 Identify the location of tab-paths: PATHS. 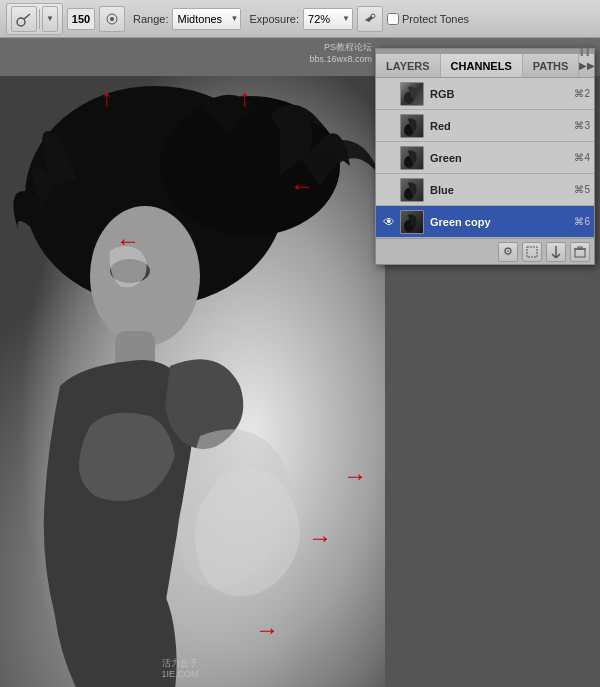
(552, 66).